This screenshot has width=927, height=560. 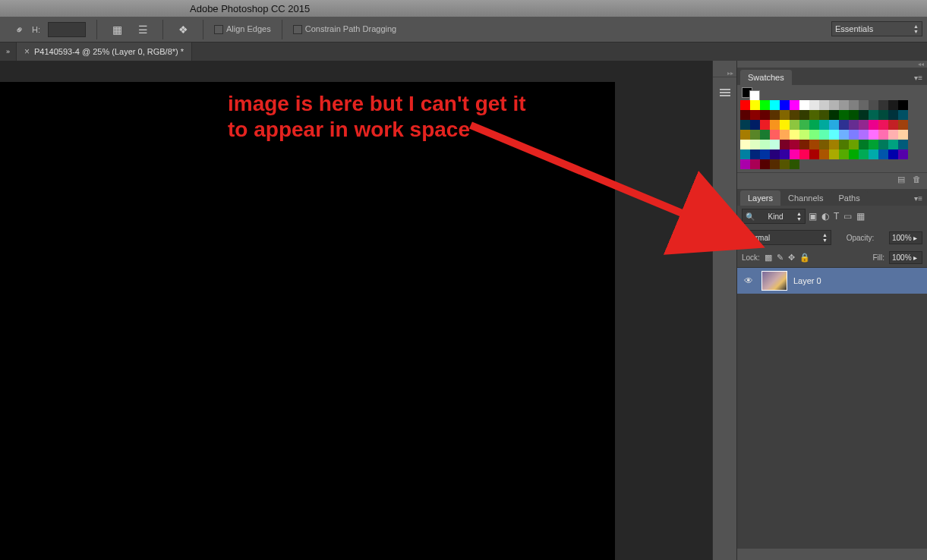 I want to click on filter-type-icon: T, so click(x=837, y=216).